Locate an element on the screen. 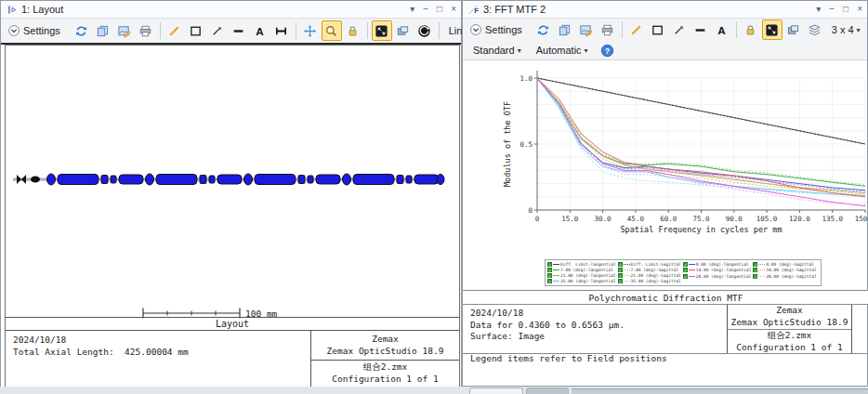  chevron-down-icon: ▾ is located at coordinates (859, 30).